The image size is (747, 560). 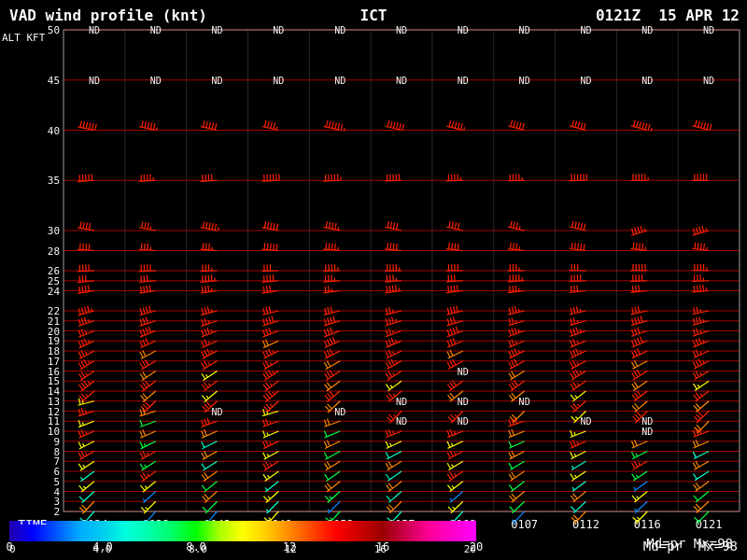 What do you see at coordinates (471, 549) in the screenshot?
I see `colorbar-label-20: 20` at bounding box center [471, 549].